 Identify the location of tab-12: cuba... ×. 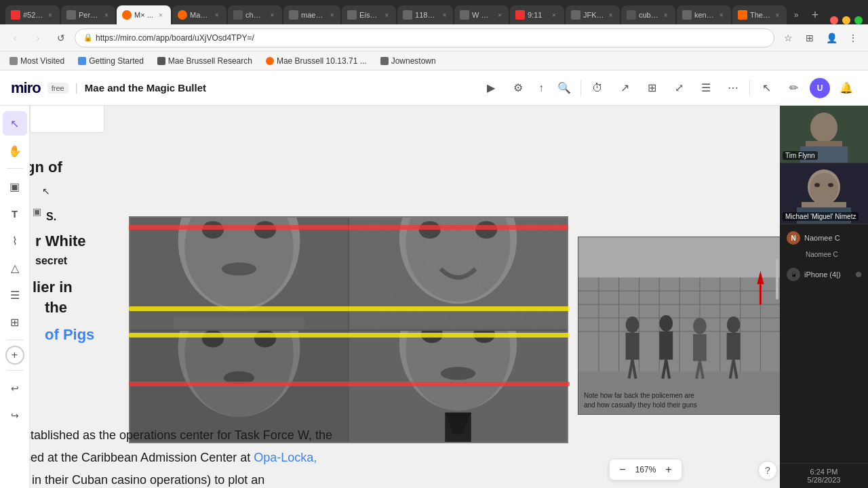
(648, 15).